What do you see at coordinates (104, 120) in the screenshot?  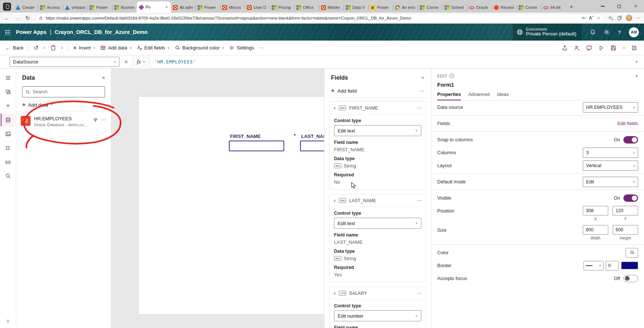 I see `datasource-menu-icon: ⋯` at bounding box center [104, 120].